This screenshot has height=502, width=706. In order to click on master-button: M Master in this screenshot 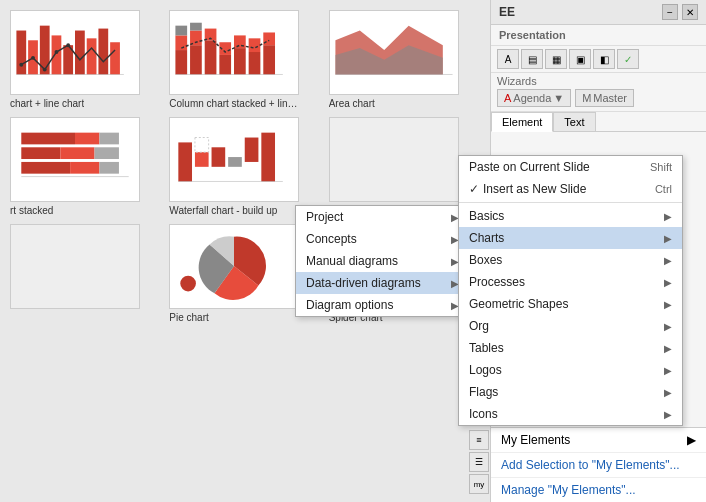, I will do `click(604, 98)`.